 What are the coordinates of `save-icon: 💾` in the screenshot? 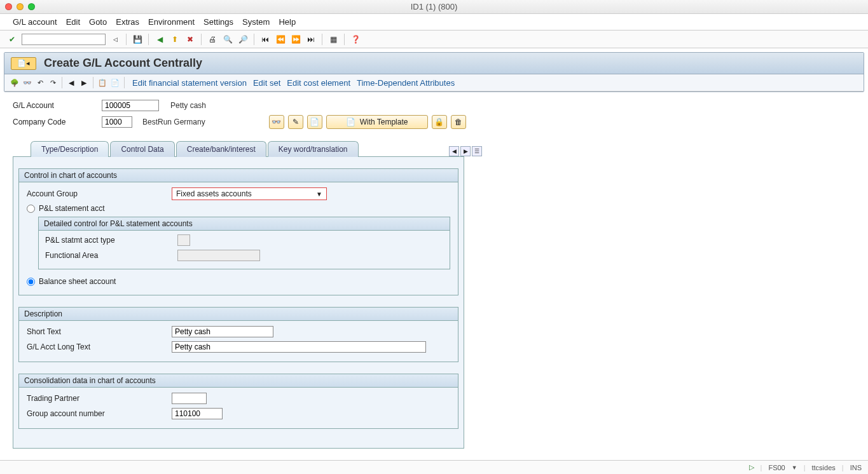 It's located at (137, 39).